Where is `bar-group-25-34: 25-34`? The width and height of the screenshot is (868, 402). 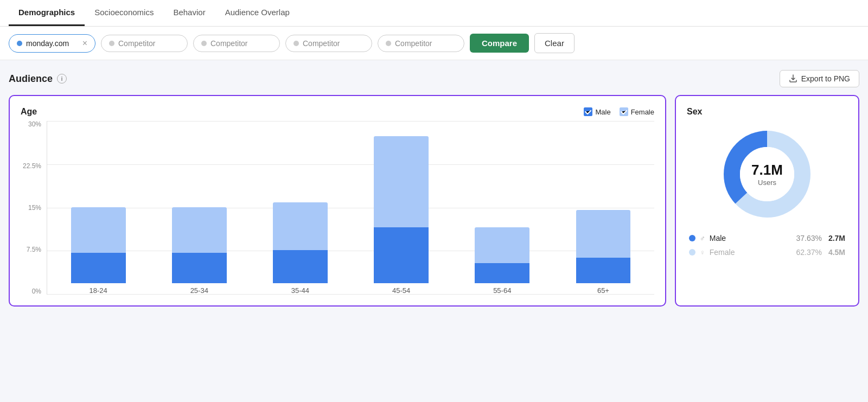 bar-group-25-34: 25-34 is located at coordinates (199, 251).